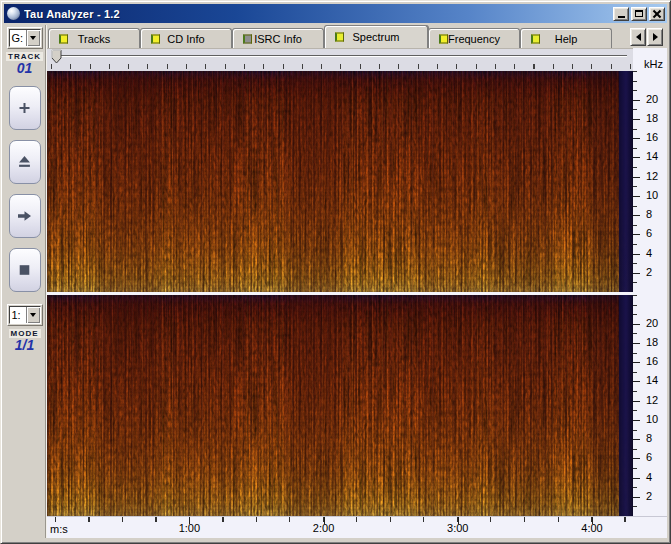 The width and height of the screenshot is (671, 544). Describe the element at coordinates (25, 315) in the screenshot. I see `mode-select: 1:` at that location.